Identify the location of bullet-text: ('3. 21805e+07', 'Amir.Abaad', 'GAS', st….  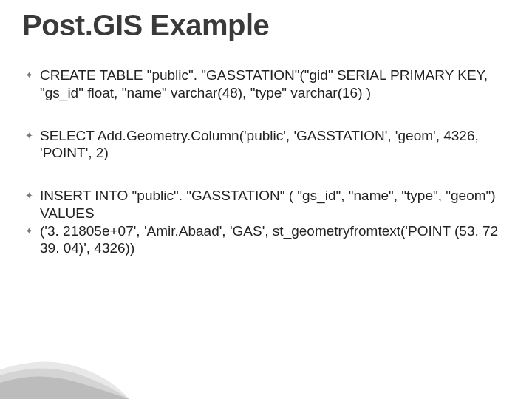
(271, 240).